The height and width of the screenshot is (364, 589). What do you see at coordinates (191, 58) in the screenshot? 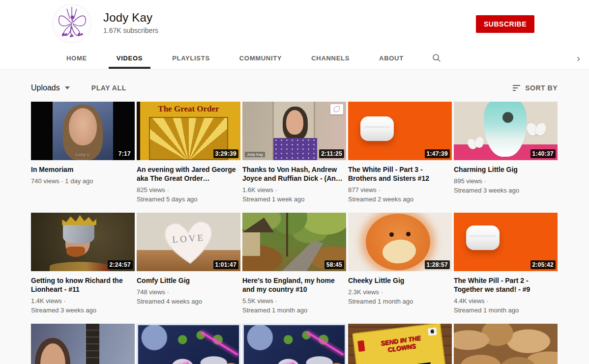
I see `tab-playlists: PLAYLISTS` at bounding box center [191, 58].